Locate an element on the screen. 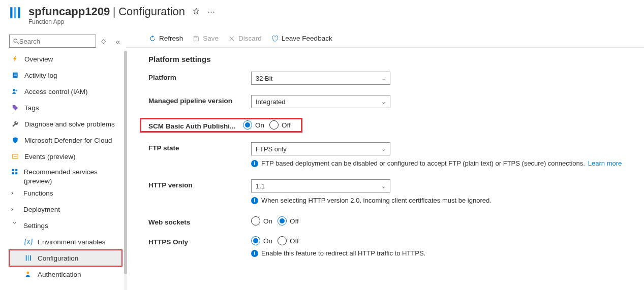  sidebar-group-settings: › Settings is located at coordinates (66, 225).